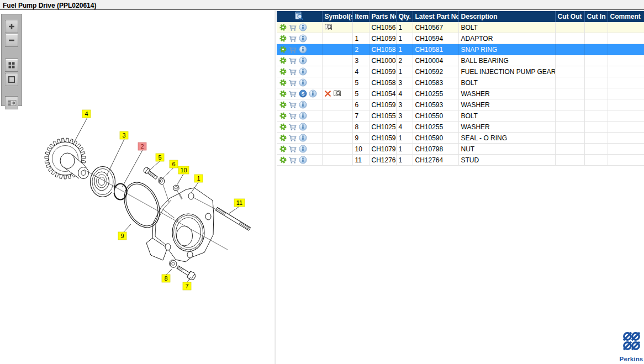 The height and width of the screenshot is (364, 644). I want to click on table-row: 6CH105933CH10593WASHER, so click(461, 105).